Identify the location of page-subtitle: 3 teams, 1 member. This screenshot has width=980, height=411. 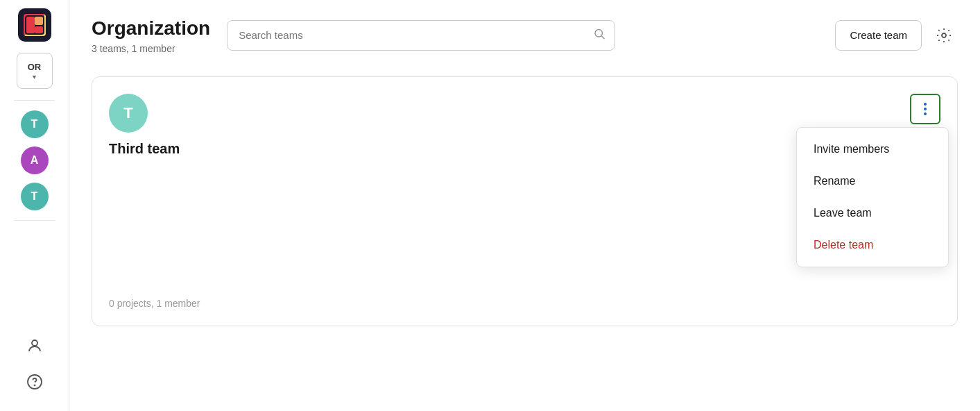
(151, 49).